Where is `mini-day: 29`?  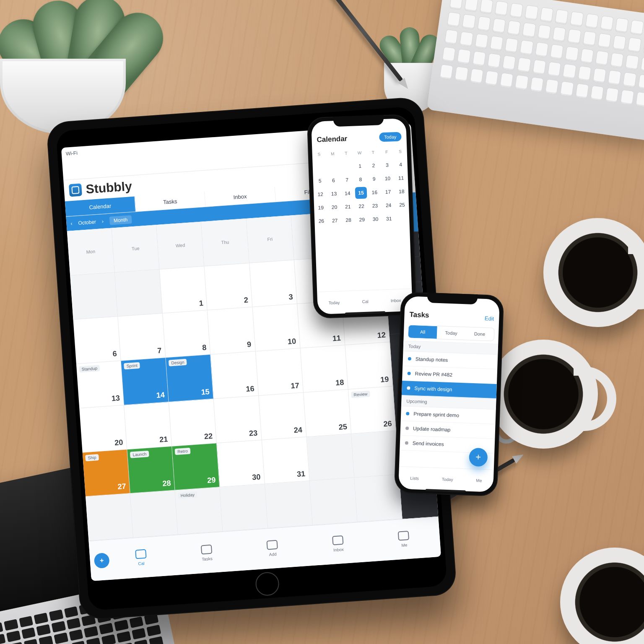
mini-day: 29 is located at coordinates (362, 220).